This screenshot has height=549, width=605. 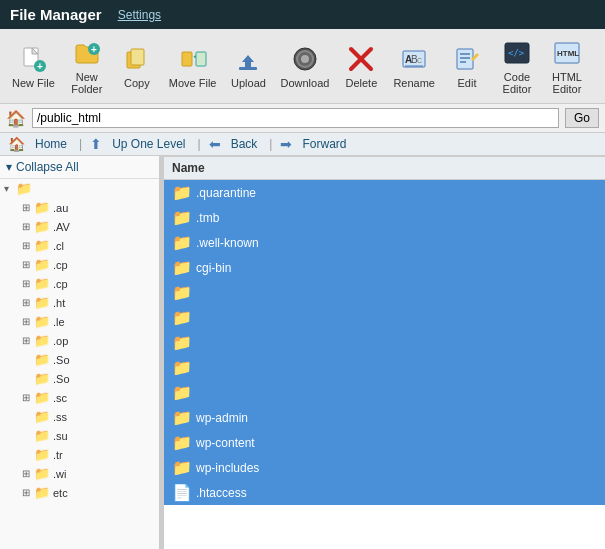 I want to click on html-editor-button: HTMLHTML Editor, so click(x=567, y=66).